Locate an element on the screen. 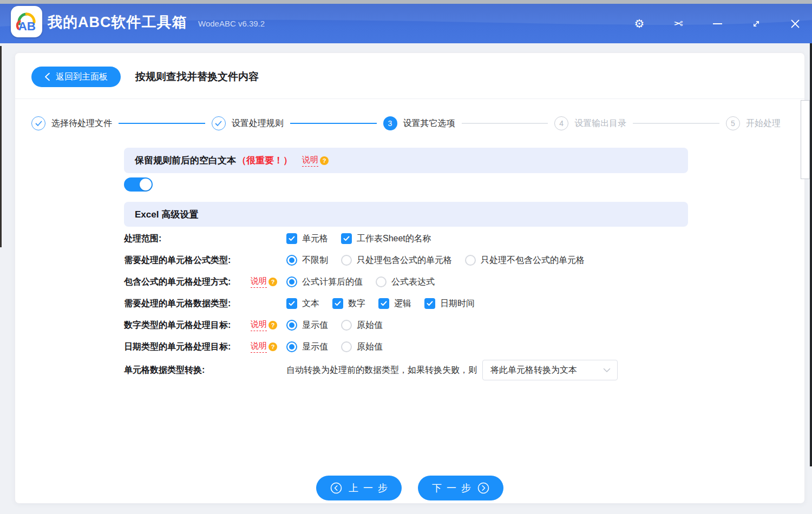 The width and height of the screenshot is (812, 514). keep-blank-toggle-switch is located at coordinates (139, 184).